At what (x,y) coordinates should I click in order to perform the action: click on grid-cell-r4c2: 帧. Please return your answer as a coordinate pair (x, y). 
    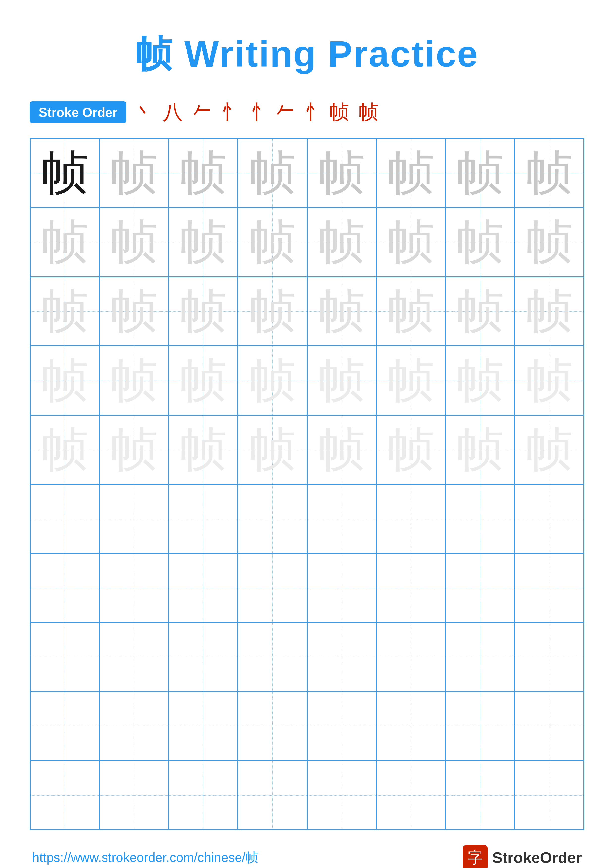
    Looking at the image, I should click on (134, 380).